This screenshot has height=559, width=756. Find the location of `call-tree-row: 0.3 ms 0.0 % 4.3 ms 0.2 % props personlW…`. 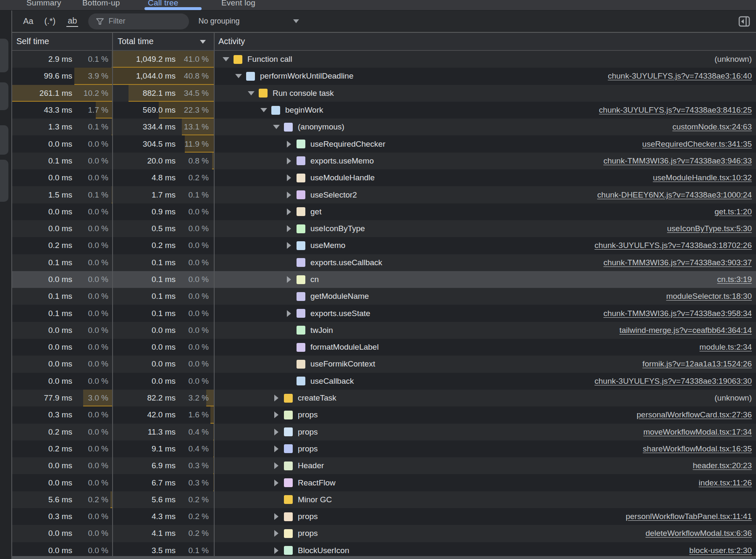

call-tree-row: 0.3 ms 0.0 % 4.3 ms 0.2 % props personlW… is located at coordinates (384, 517).